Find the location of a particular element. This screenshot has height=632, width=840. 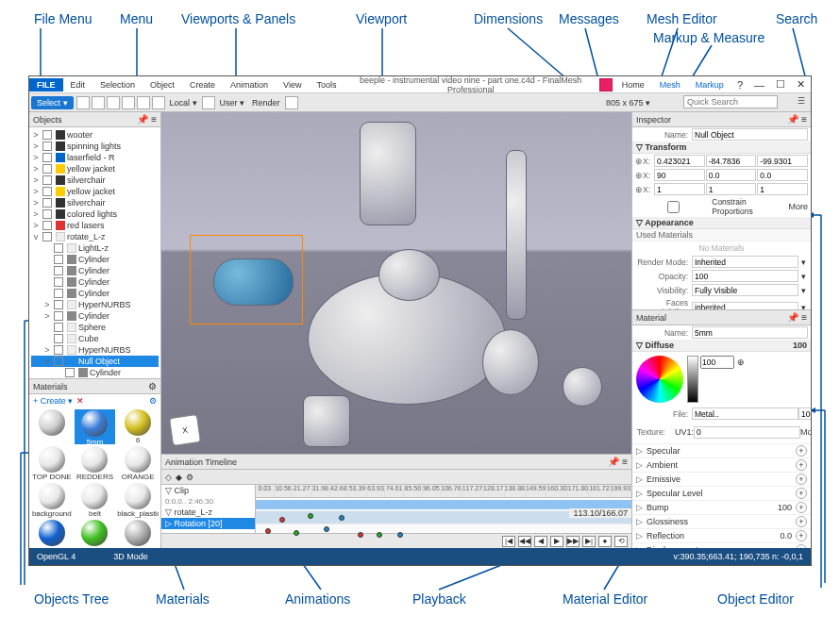

object-name-input is located at coordinates (749, 134).